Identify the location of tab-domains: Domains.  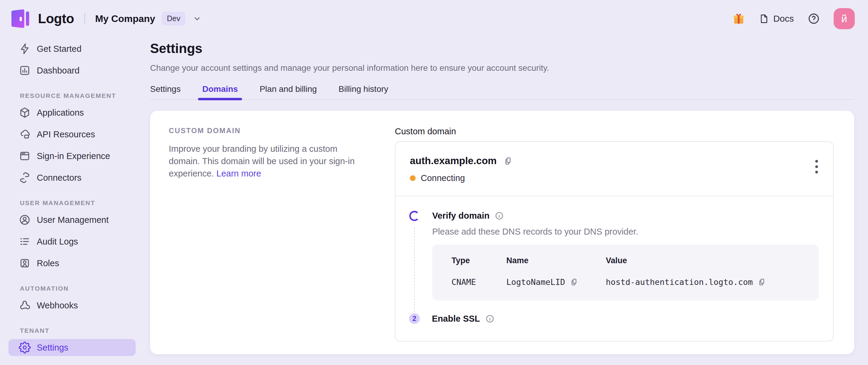
(220, 92).